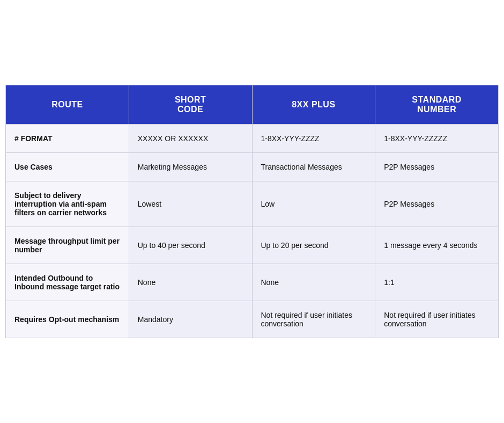 Image resolution: width=504 pixels, height=423 pixels. I want to click on row-label: # FORMAT, so click(68, 138).